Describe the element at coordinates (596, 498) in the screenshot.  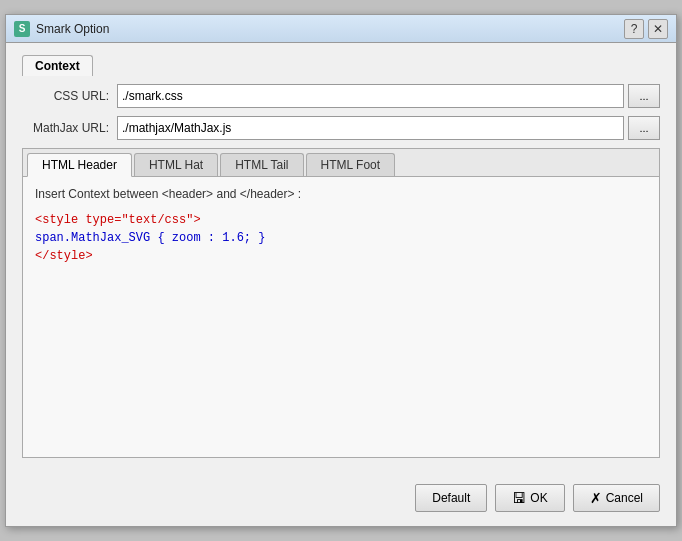
I see `cancel-icon: ✗` at that location.